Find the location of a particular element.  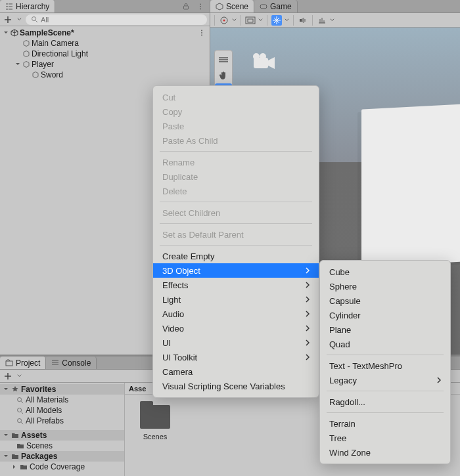

hierarchy-search is located at coordinates (116, 20).